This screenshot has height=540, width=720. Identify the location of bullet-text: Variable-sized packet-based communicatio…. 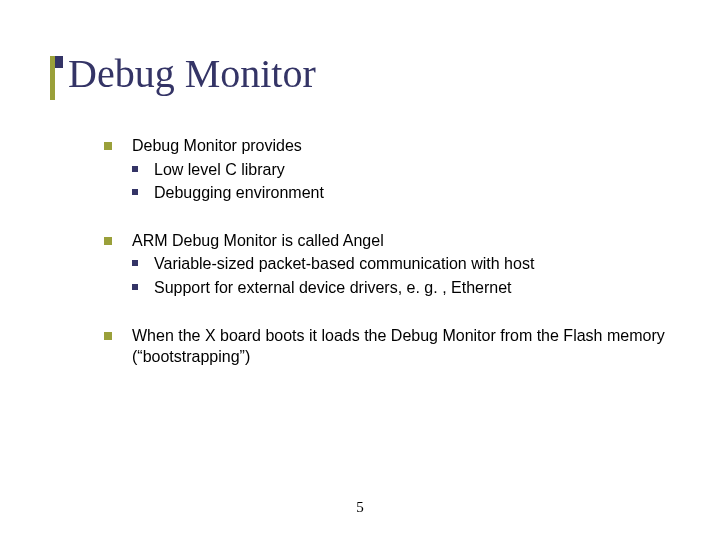
(344, 264).